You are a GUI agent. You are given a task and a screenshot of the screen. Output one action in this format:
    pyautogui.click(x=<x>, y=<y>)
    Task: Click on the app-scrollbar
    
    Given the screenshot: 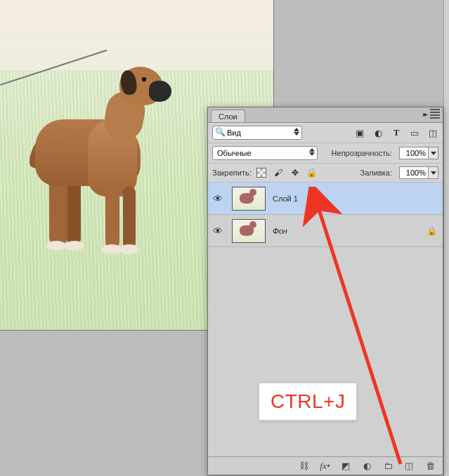 What is the action you would take?
    pyautogui.click(x=446, y=238)
    